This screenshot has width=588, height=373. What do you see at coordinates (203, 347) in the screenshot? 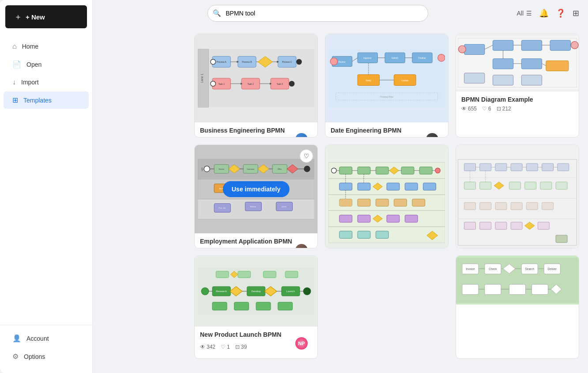
I see `eye-icon-7: 👁` at bounding box center [203, 347].